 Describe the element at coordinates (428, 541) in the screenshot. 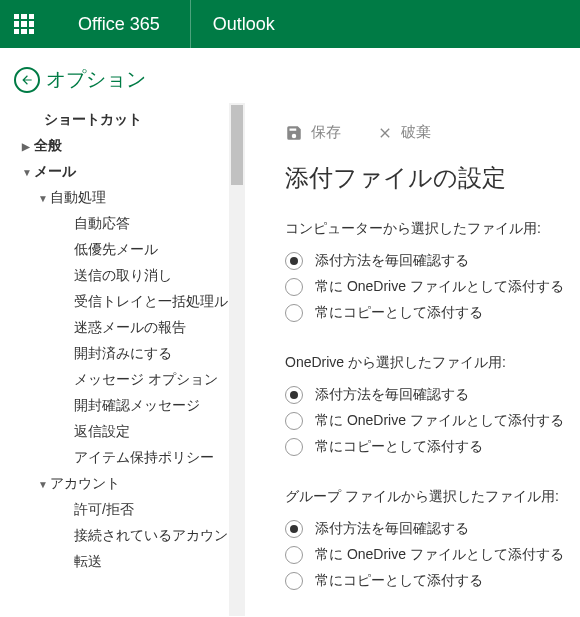

I see `settings-group: グループ ファイルから選択したファイル用:添付方法を毎回確認する常に OneDr…` at that location.